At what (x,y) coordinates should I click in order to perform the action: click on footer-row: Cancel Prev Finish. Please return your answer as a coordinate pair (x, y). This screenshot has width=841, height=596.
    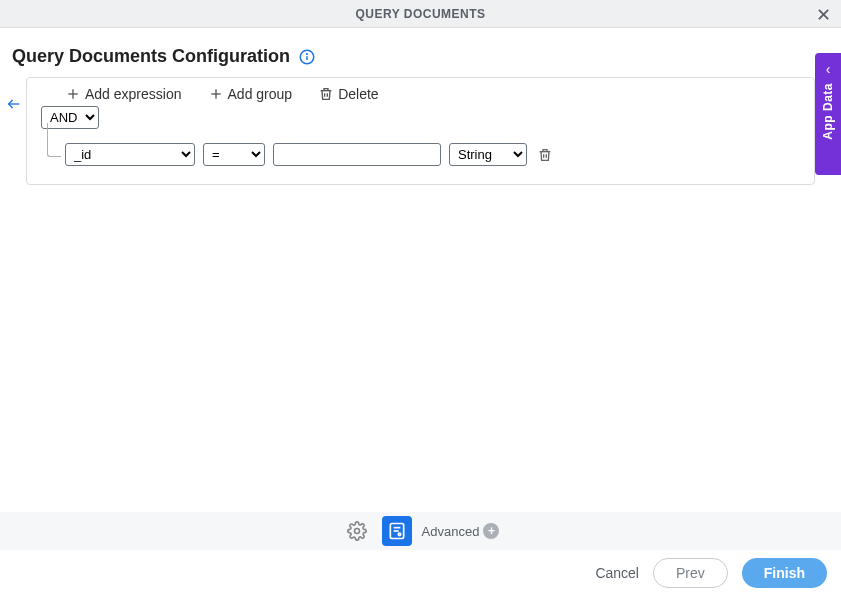
    Looking at the image, I should click on (420, 573).